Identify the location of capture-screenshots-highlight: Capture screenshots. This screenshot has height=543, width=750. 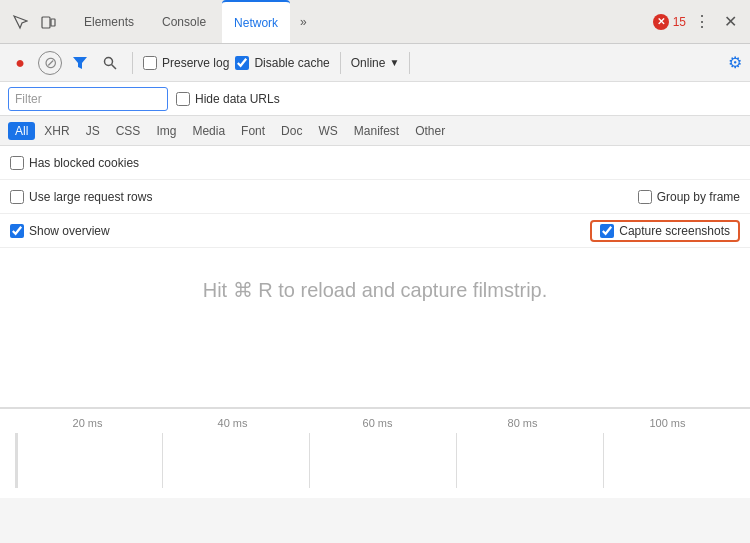
(665, 231).